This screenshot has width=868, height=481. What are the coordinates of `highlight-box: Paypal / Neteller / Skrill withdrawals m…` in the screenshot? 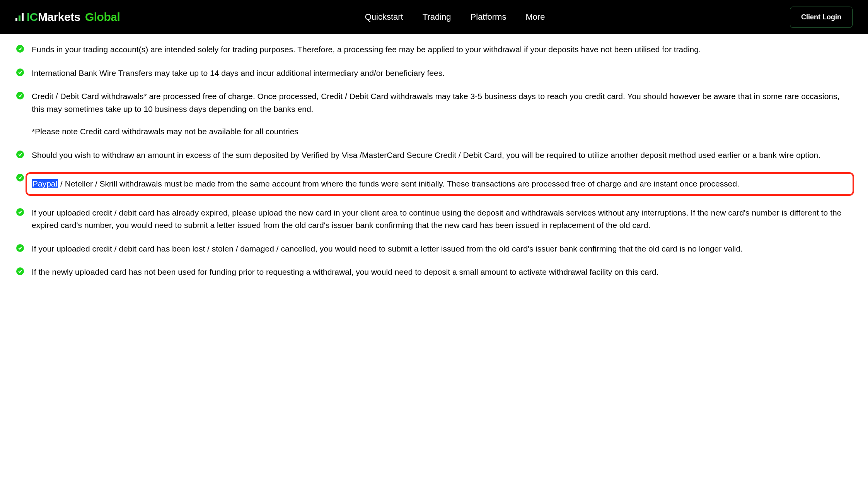 It's located at (440, 184).